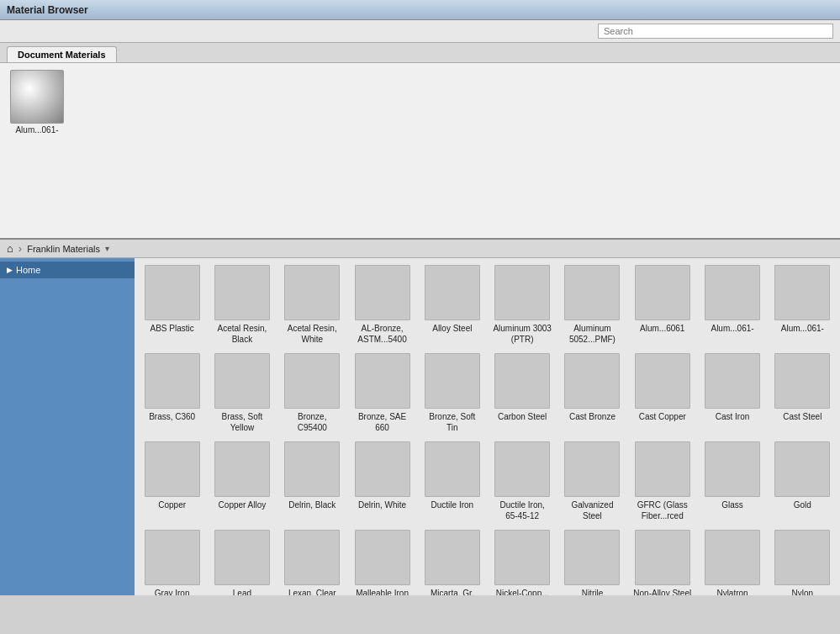 Image resolution: width=840 pixels, height=634 pixels. Describe the element at coordinates (313, 561) in the screenshot. I see `grid-item: Lexan, Clear` at that location.